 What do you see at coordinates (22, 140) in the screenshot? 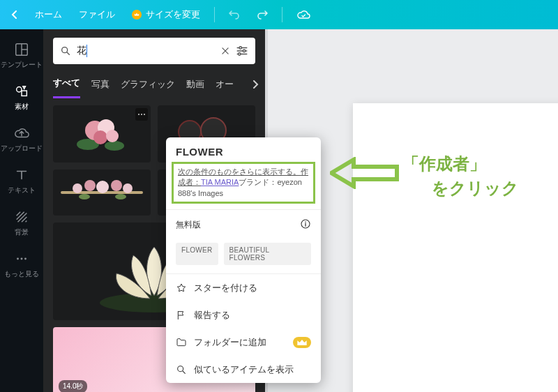
I see `rail-uploads: アップロード` at bounding box center [22, 140].